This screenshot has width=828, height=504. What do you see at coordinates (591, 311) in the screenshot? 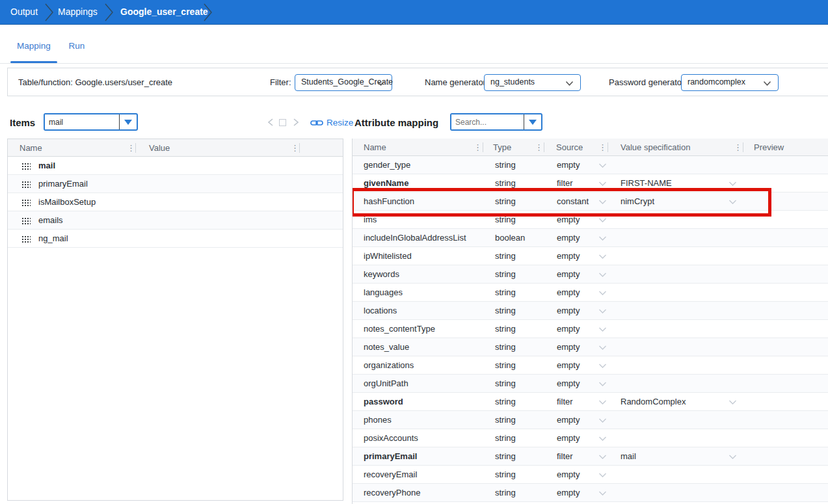
I see `table-row: locations string empty` at bounding box center [591, 311].